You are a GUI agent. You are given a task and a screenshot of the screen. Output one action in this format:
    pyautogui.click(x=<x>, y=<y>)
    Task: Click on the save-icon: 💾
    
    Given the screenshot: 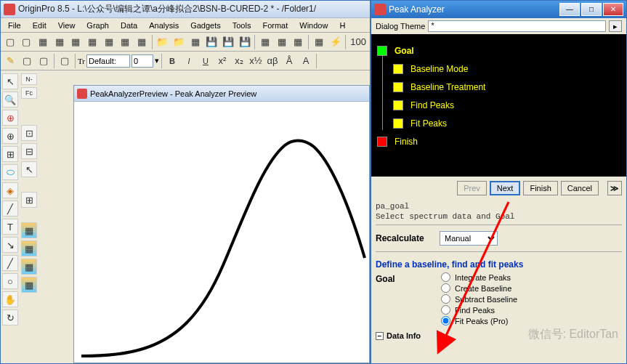 What is the action you would take?
    pyautogui.click(x=211, y=42)
    